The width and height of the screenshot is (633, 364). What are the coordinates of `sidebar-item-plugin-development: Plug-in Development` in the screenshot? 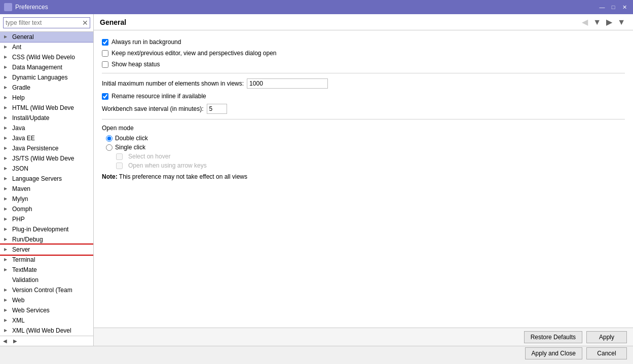 It's located at (47, 229).